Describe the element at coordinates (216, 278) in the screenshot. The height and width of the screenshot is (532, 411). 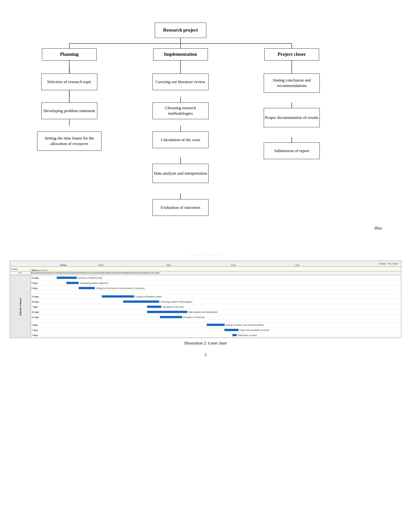
I see `gantt-row-1: 10 days Selection of research topic` at that location.